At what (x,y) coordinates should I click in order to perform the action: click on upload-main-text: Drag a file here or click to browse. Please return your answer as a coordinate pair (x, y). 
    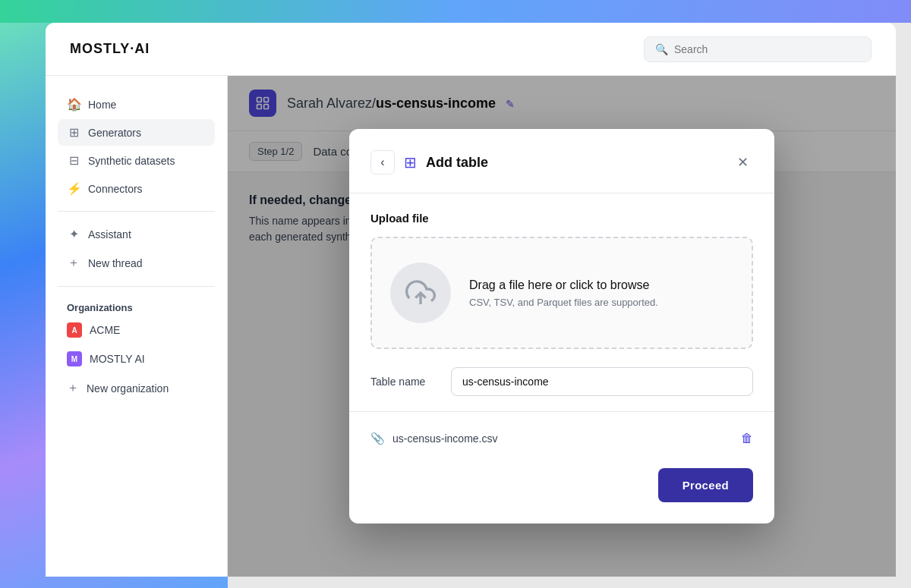
    Looking at the image, I should click on (563, 285).